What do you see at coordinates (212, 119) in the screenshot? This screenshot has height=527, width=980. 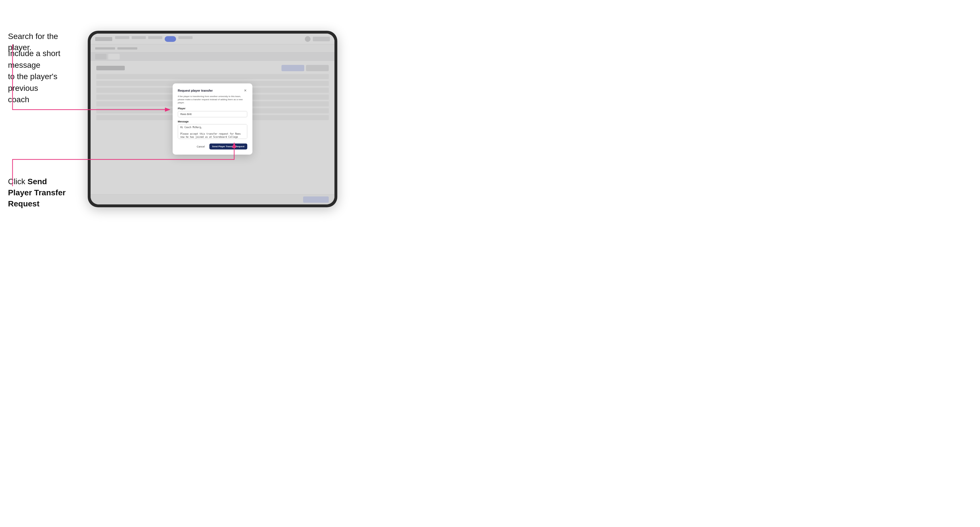 I see `app-screen: Request player transfer ✕ If the player …` at bounding box center [212, 119].